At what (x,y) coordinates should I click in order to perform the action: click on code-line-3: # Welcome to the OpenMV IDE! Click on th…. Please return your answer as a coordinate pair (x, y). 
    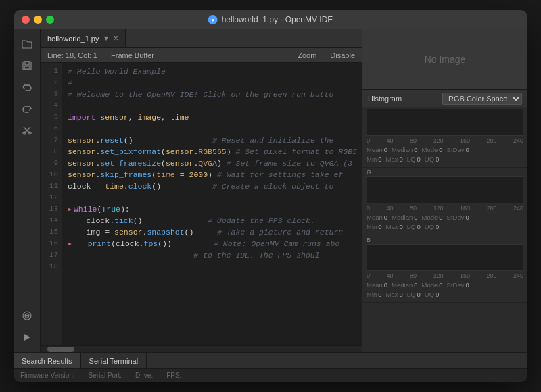
    Looking at the image, I should click on (212, 95).